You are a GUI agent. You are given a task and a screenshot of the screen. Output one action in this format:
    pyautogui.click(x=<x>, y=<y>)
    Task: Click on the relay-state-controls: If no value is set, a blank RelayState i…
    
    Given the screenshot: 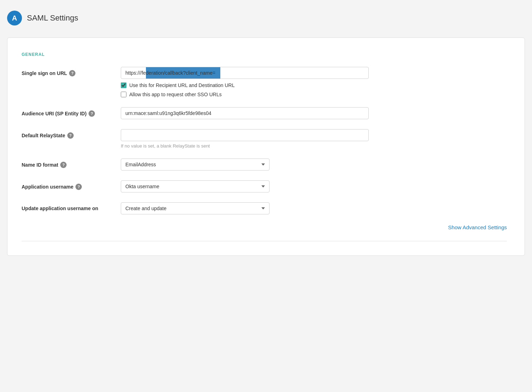 What is the action you would take?
    pyautogui.click(x=245, y=139)
    